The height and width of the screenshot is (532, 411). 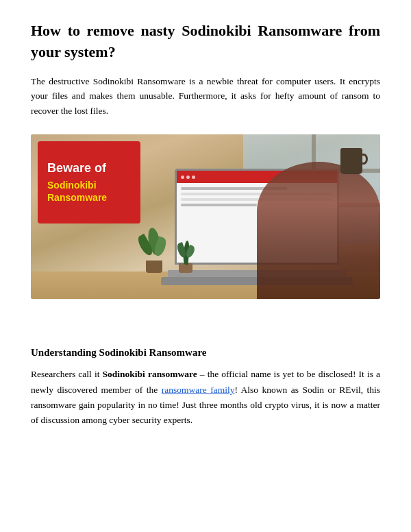 What do you see at coordinates (206, 42) in the screenshot?
I see `main-title: How to remove nasty Sodinokibi Ransomwar…` at bounding box center [206, 42].